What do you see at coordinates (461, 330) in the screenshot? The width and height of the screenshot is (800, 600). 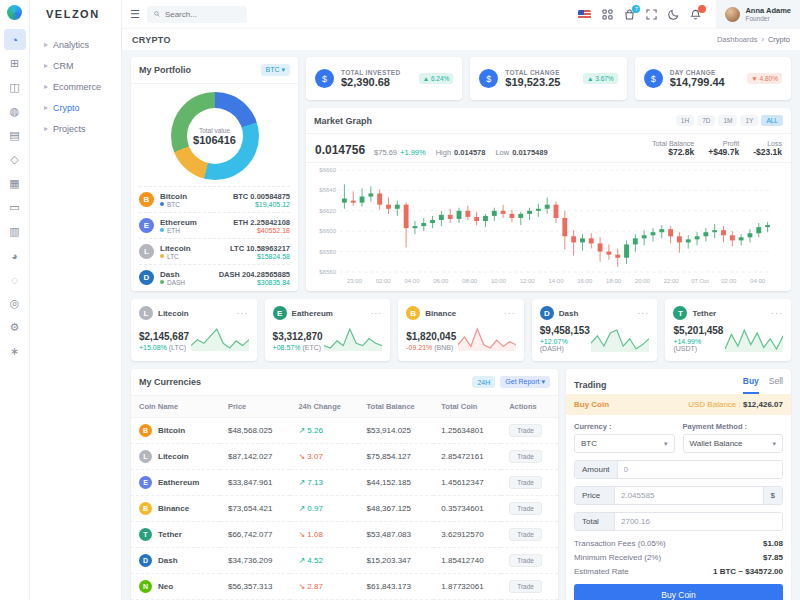 I see `coin-card-binance: BBinance···$1,820,045-09.21% (BNB)` at bounding box center [461, 330].